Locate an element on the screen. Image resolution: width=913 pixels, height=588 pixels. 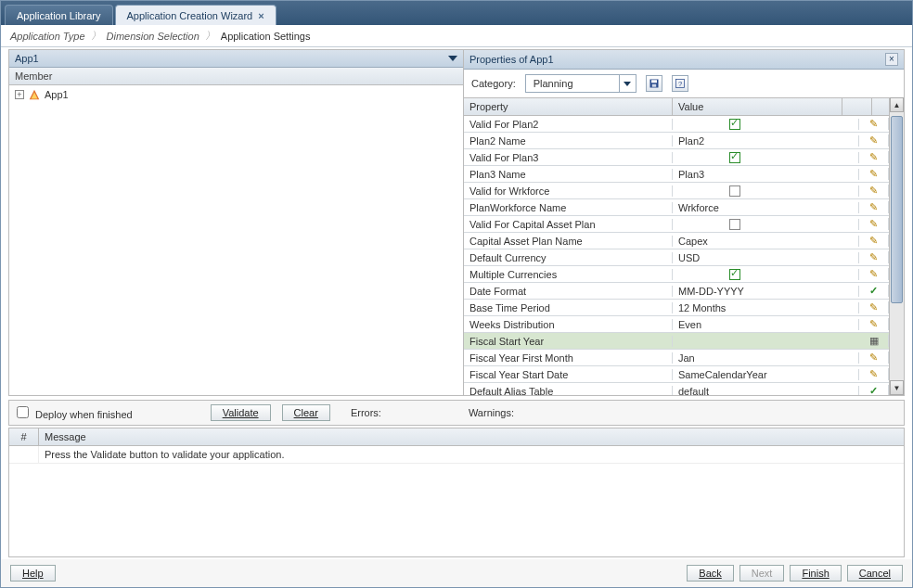
col-scroll-gutter is located at coordinates (881, 107).